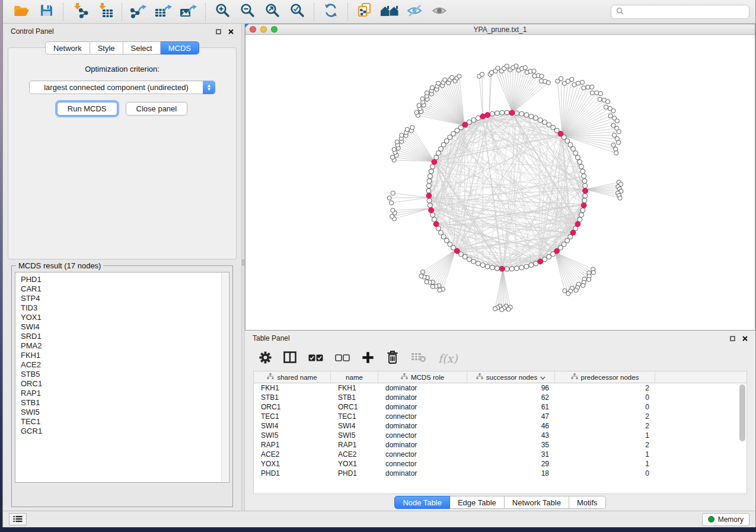 This screenshot has height=532, width=756. Describe the element at coordinates (315, 358) in the screenshot. I see `select-all-checkboxes-button` at that location.